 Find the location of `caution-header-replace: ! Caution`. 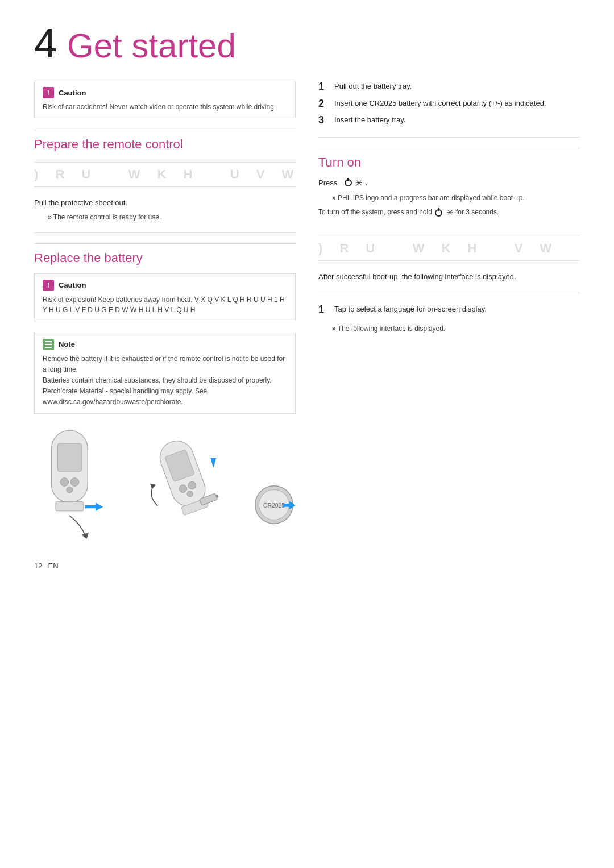

caution-header-replace: ! Caution is located at coordinates (165, 285).